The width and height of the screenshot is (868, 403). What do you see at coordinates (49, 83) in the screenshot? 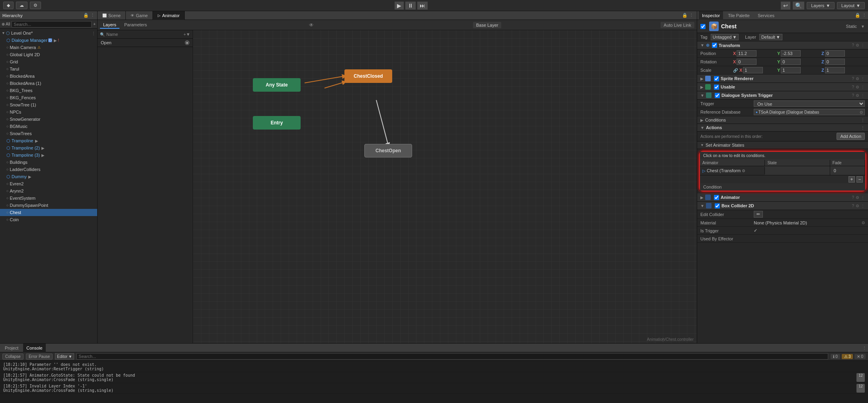
I see `hierarchy-item-blockedarea1: ○ BlockedArea (1)` at bounding box center [49, 83].